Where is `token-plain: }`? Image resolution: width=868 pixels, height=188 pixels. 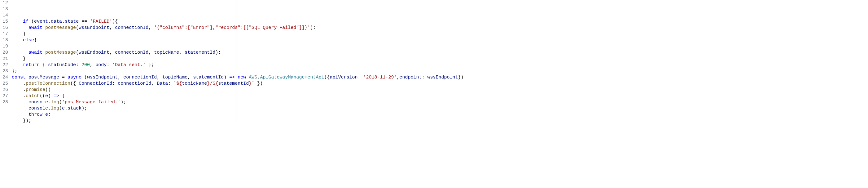 token-plain: } is located at coordinates (19, 34).